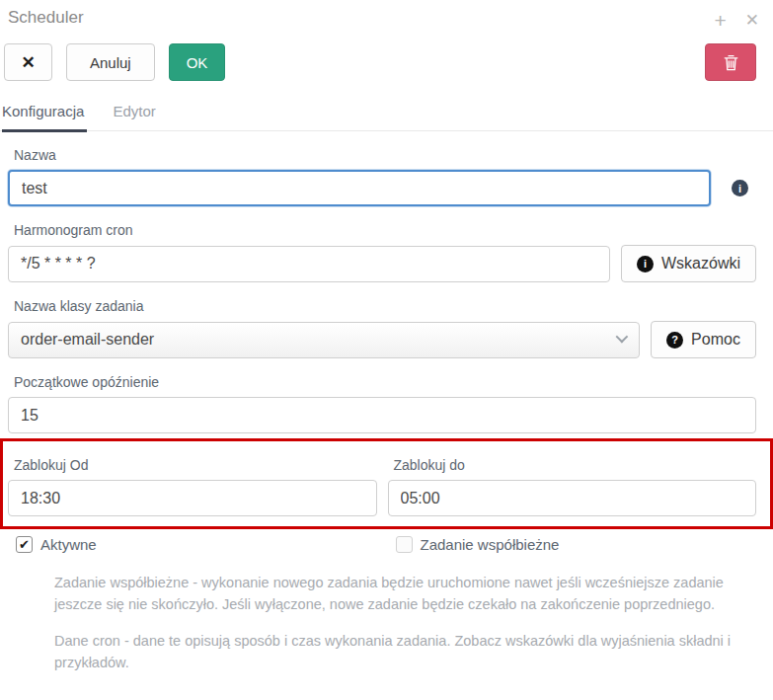 This screenshot has width=773, height=700. I want to click on ok-button: OK, so click(197, 62).